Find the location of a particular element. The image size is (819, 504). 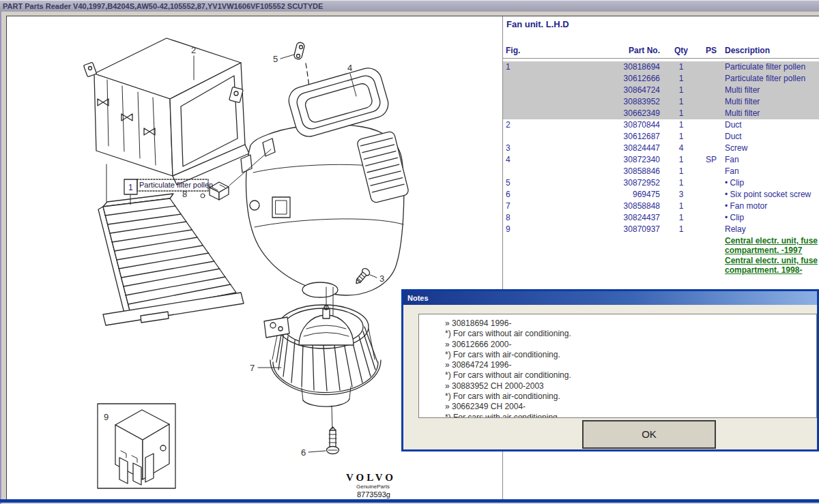

parts-panel-title: Fan unit. L.H.D is located at coordinates (538, 25).